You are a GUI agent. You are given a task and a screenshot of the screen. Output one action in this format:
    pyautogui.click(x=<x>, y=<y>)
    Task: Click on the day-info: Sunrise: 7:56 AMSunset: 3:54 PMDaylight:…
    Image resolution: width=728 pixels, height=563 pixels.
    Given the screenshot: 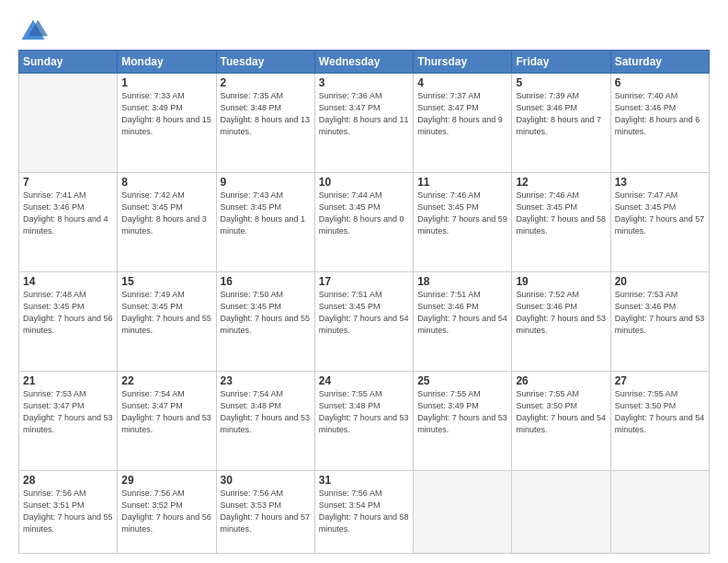 What is the action you would take?
    pyautogui.click(x=364, y=511)
    